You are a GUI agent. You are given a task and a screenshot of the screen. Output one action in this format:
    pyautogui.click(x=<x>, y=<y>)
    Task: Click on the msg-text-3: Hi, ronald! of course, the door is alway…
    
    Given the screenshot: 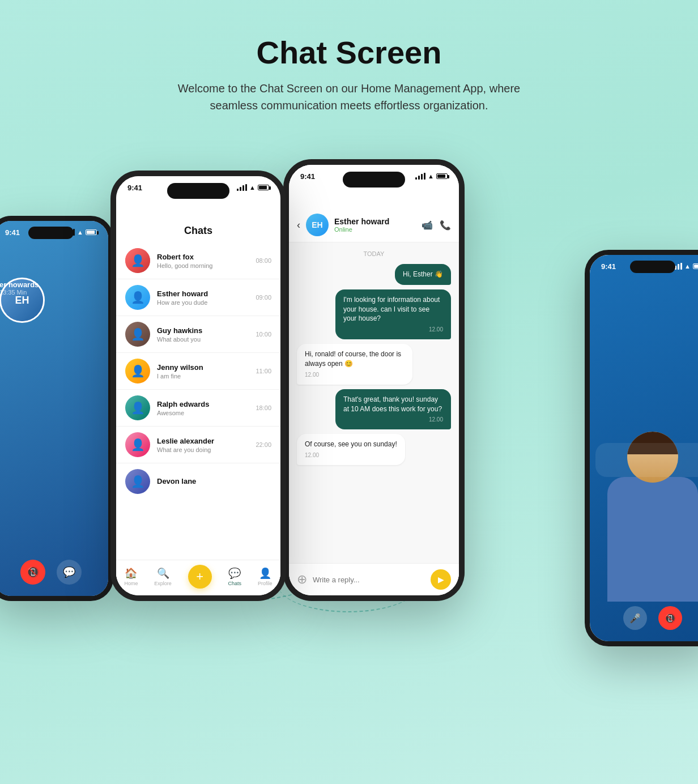 What is the action you would take?
    pyautogui.click(x=353, y=359)
    